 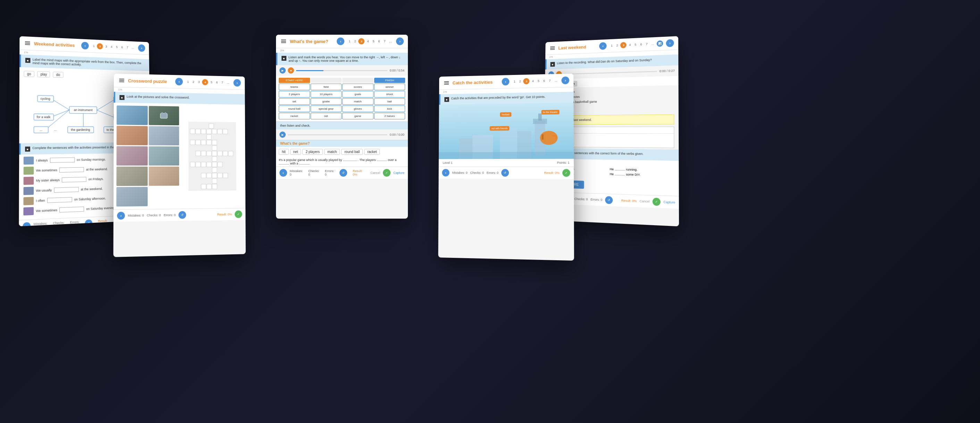 I want to click on card3-menu-icon, so click(x=284, y=41).